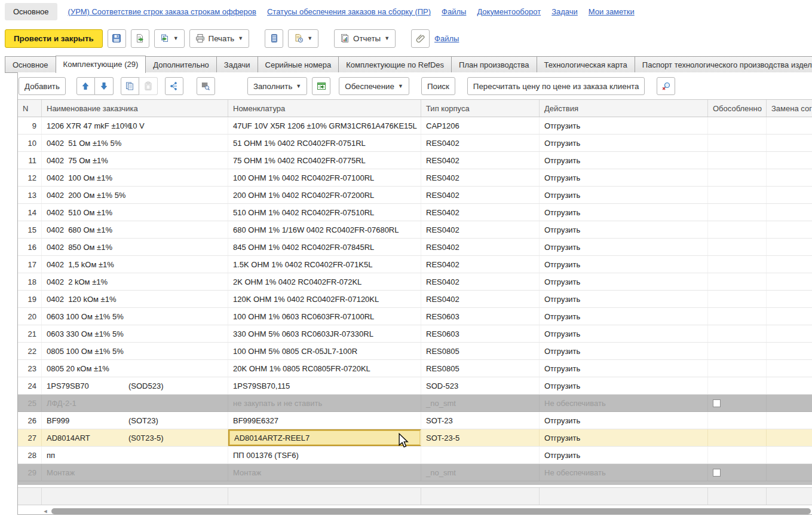 This screenshot has height=519, width=812. Describe the element at coordinates (723, 65) in the screenshot. I see `tab-item: Паспорт технологического производства из…` at that location.